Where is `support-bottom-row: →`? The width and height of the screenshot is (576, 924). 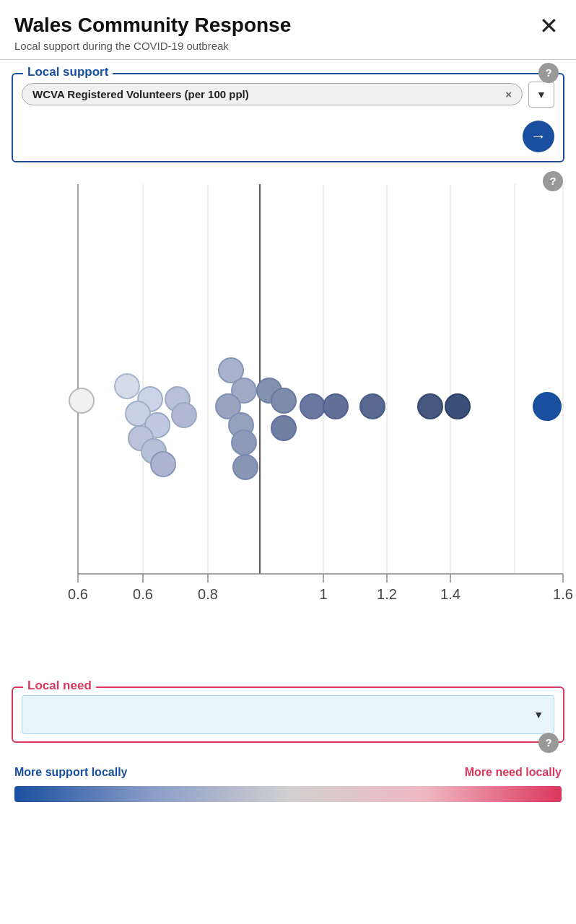
support-bottom-row: → is located at coordinates (288, 134).